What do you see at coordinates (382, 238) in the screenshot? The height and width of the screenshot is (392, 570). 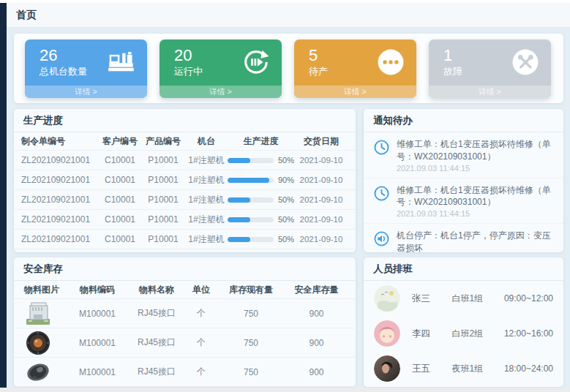 I see `speaker-icon` at bounding box center [382, 238].